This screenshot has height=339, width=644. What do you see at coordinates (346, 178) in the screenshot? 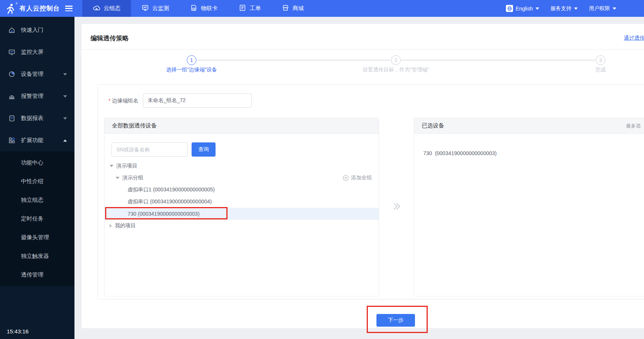
I see `plus-circle-icon` at bounding box center [346, 178].